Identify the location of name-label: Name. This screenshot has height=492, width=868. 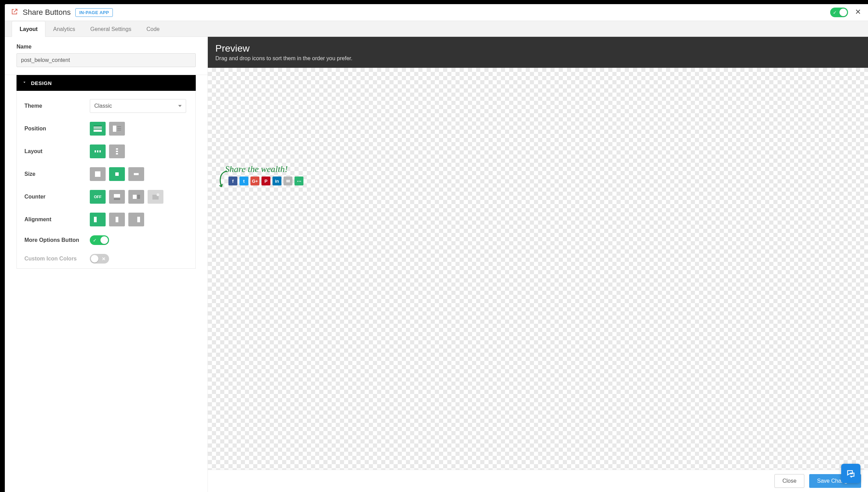
(106, 47).